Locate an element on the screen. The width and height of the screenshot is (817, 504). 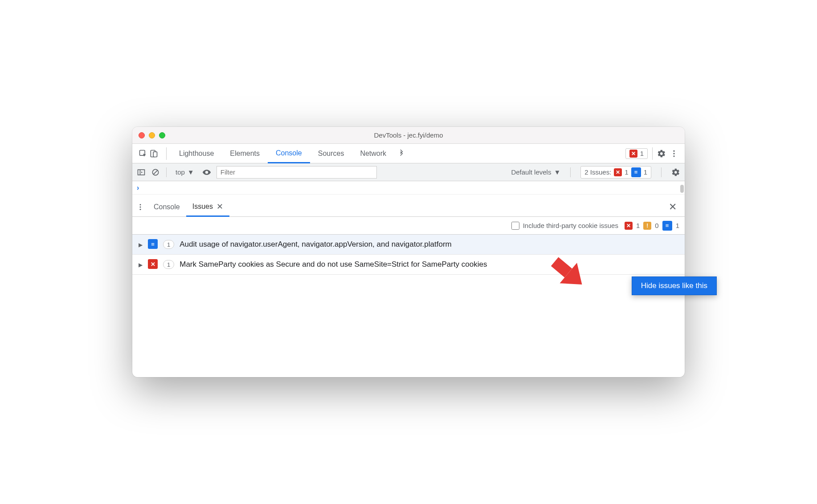
close-tab-icon: ✕ is located at coordinates (220, 207).